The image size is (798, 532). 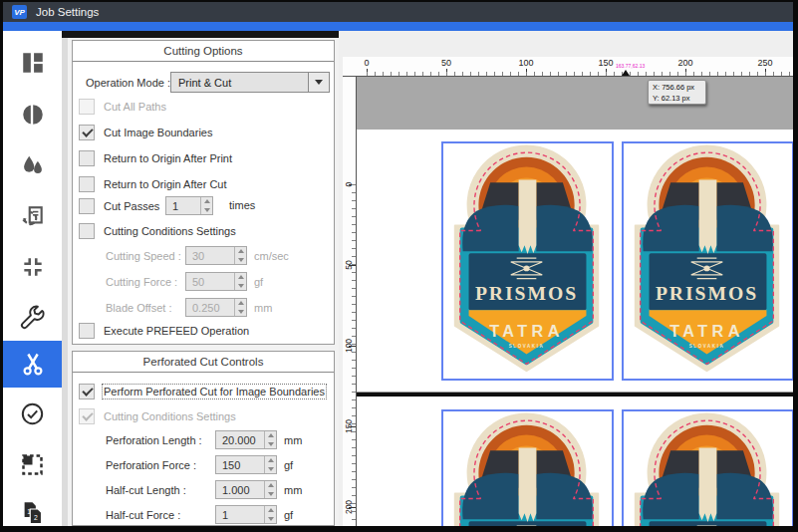 What do you see at coordinates (32, 365) in the screenshot?
I see `sidebar-item-cutting` at bounding box center [32, 365].